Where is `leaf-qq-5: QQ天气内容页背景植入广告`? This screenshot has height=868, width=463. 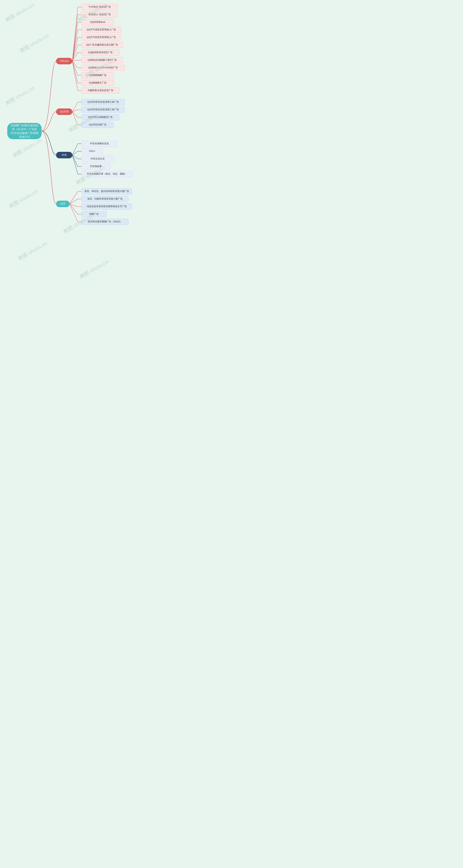 leaf-qq-5: QQ天气内容页背景植入广告 is located at coordinates (101, 37).